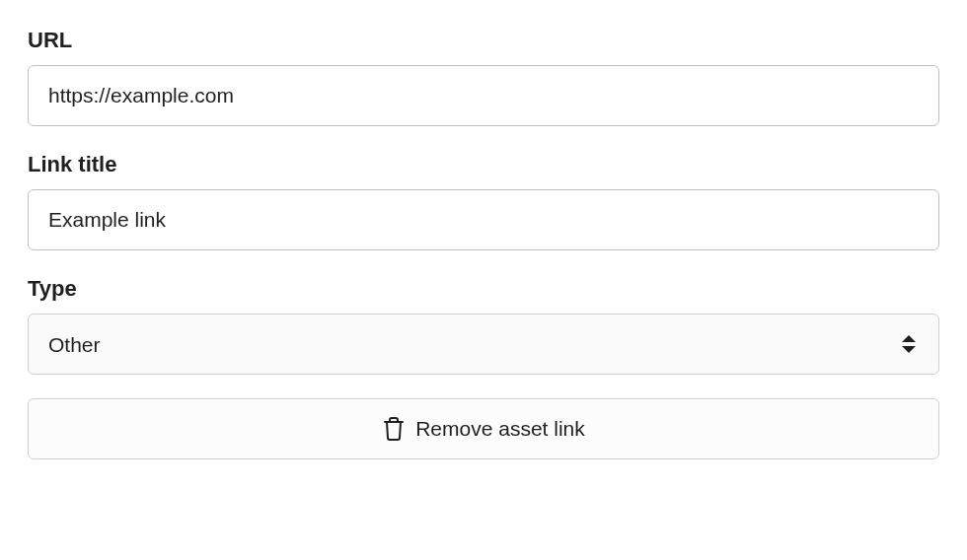 The image size is (967, 560). What do you see at coordinates (484, 289) in the screenshot?
I see `type-label: Type` at bounding box center [484, 289].